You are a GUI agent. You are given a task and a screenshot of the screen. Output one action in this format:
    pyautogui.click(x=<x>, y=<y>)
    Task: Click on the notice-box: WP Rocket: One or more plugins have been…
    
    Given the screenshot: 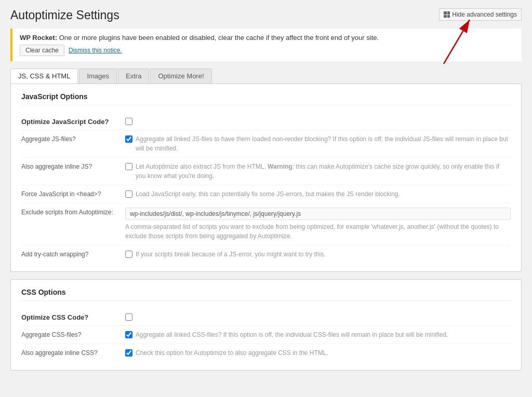 What is the action you would take?
    pyautogui.click(x=266, y=45)
    